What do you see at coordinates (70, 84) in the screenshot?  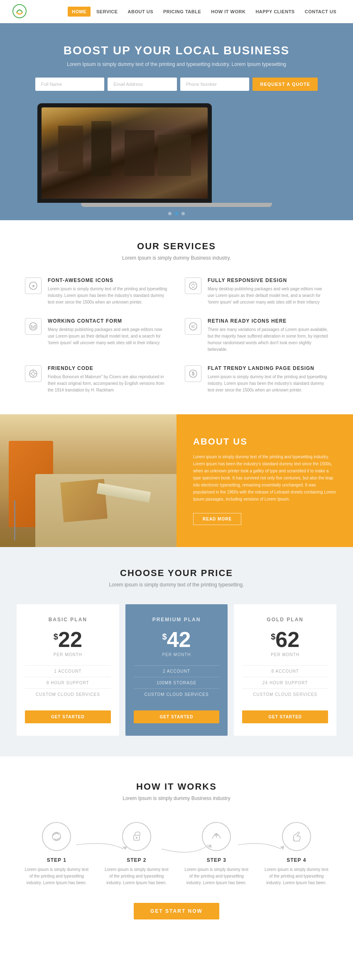 I see `hero-name-input` at bounding box center [70, 84].